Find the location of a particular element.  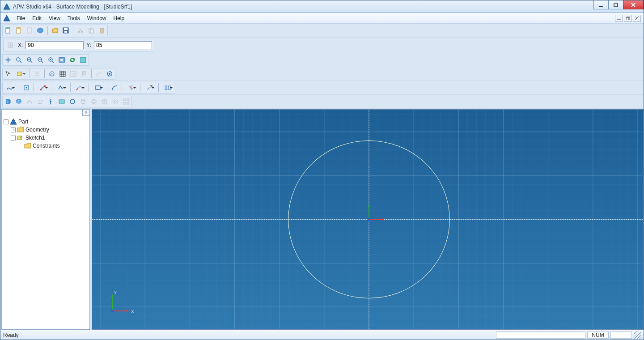

part-icon is located at coordinates (13, 122).